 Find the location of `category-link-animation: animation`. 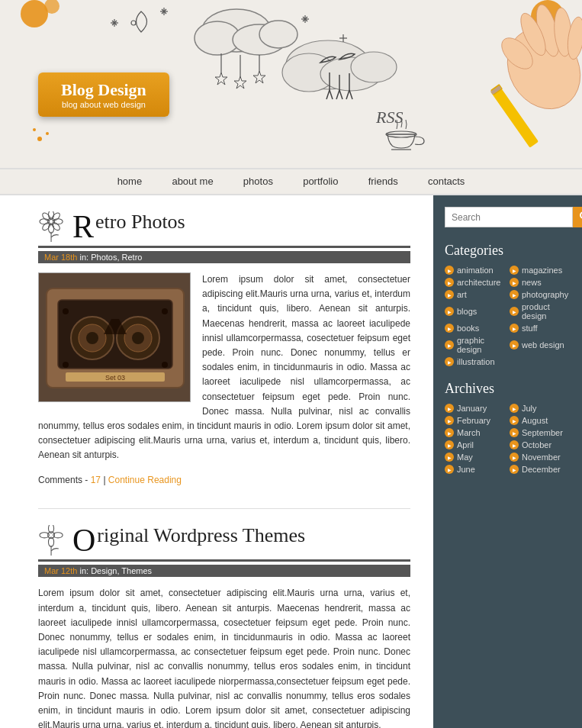

category-link-animation: animation is located at coordinates (475, 270).